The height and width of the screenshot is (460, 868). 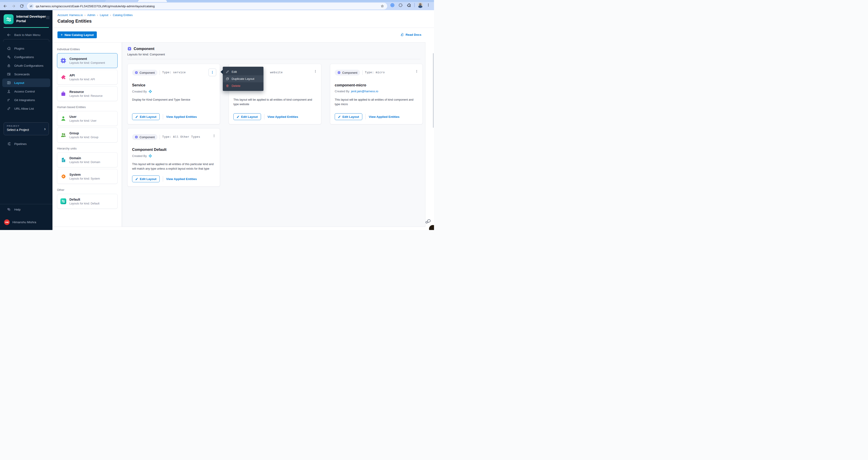 What do you see at coordinates (9, 19) in the screenshot?
I see `idp-logo` at bounding box center [9, 19].